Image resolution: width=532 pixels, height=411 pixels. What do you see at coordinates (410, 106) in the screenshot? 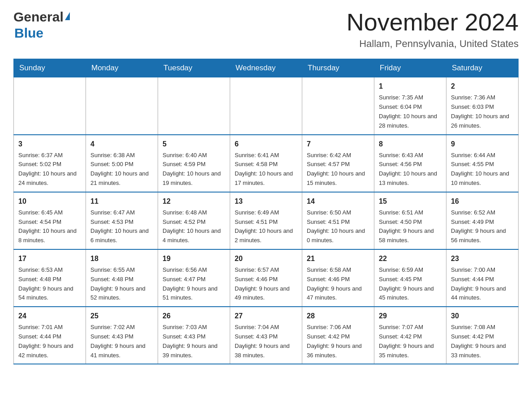
I see `calendar-cell: 1Sunrise: 7:35 AM Sunset: 6:04 PM Daylig…` at bounding box center [410, 106].